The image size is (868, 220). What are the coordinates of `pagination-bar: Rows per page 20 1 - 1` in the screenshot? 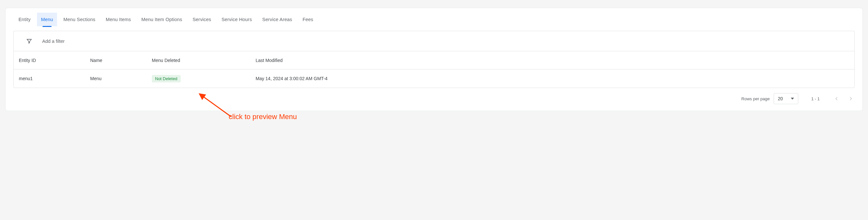 It's located at (434, 98).